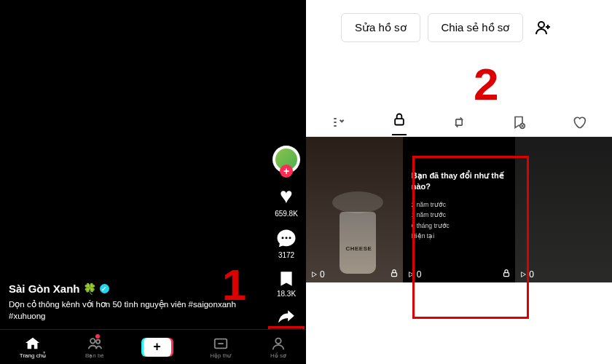  What do you see at coordinates (354, 210) in the screenshot?
I see `video-thumb-1: CHEESE 0` at bounding box center [354, 210].